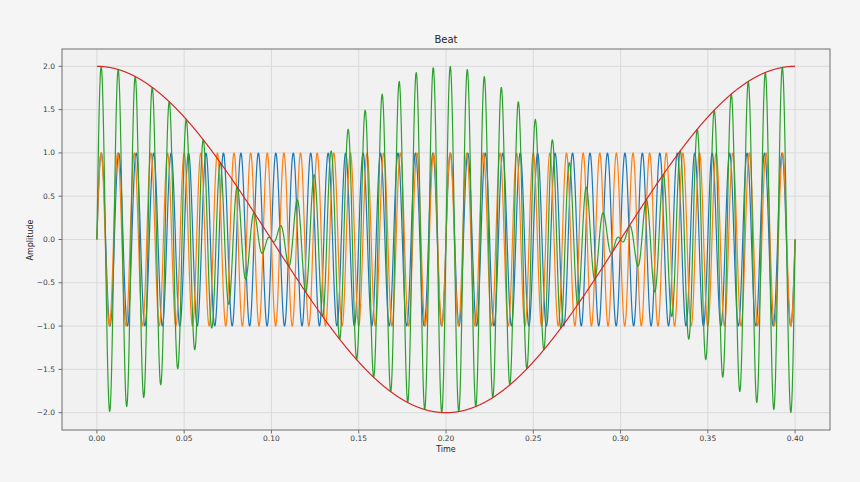 This screenshot has width=860, height=482. I want to click on y-tick-label: 1.0, so click(28, 152).